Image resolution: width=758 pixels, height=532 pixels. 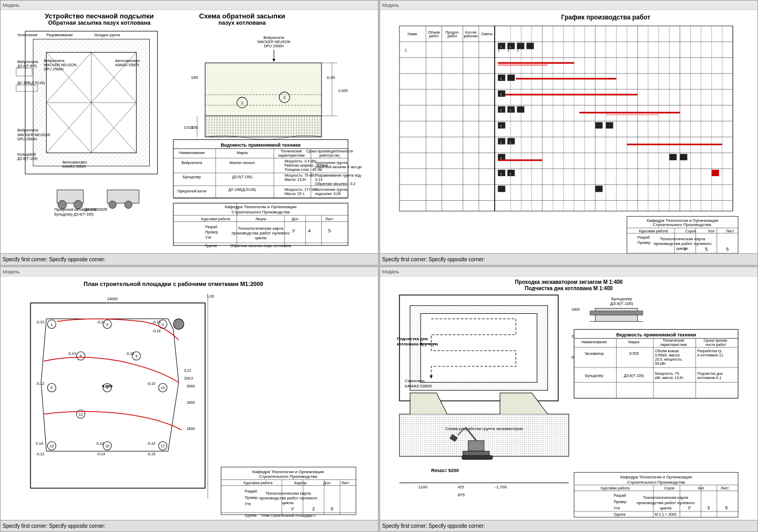 What do you see at coordinates (54, 69) in the screenshot?
I see `svg-text: DPU 2560H` at bounding box center [54, 69].